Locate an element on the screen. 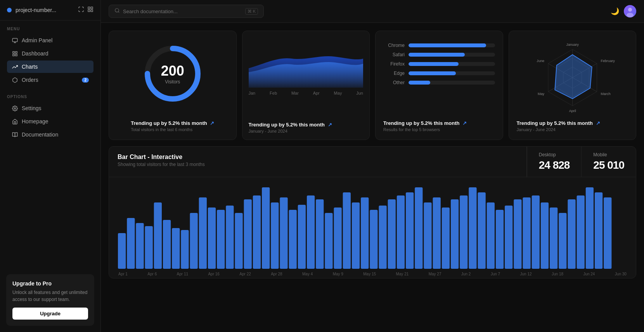  avatar is located at coordinates (630, 11).